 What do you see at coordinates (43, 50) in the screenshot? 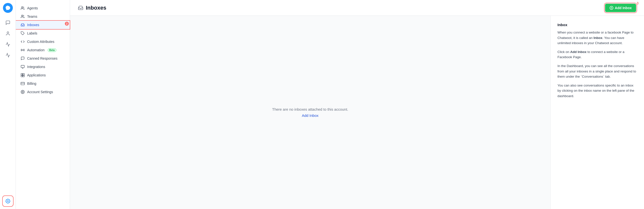
I see `sidebar-item-automation: Automation Beta` at bounding box center [43, 50].